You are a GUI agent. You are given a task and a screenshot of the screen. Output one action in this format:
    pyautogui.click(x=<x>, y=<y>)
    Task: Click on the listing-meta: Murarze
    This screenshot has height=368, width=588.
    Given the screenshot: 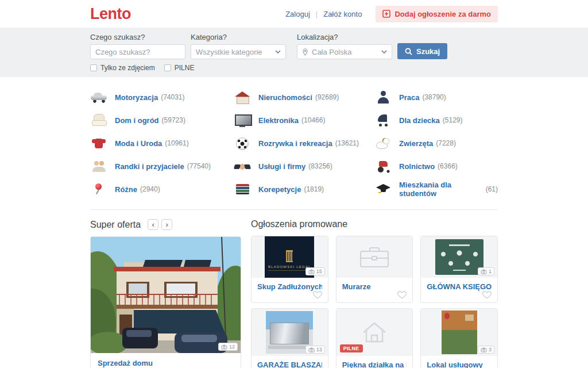 What is the action you would take?
    pyautogui.click(x=374, y=290)
    